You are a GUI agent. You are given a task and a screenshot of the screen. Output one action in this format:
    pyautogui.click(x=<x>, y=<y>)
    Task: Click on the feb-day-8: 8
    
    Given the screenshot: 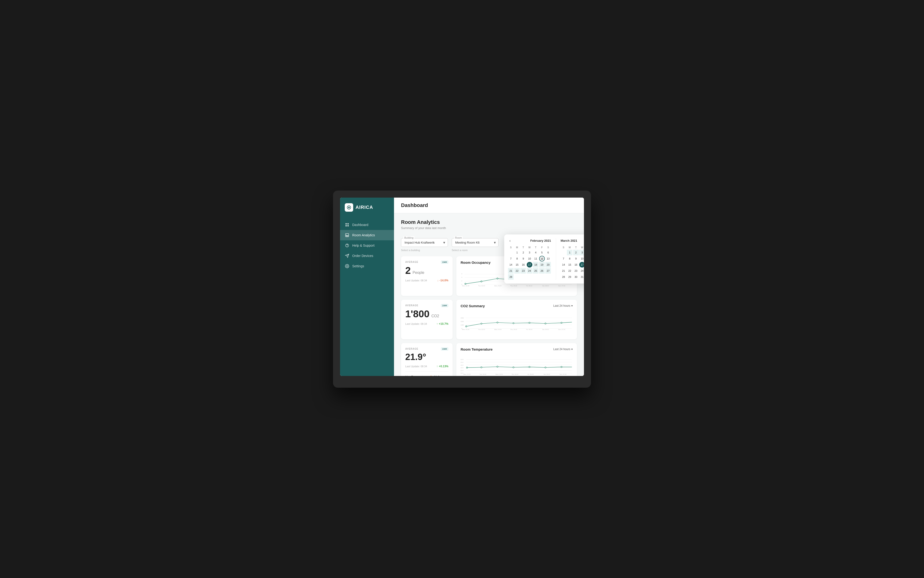 What is the action you would take?
    pyautogui.click(x=517, y=258)
    